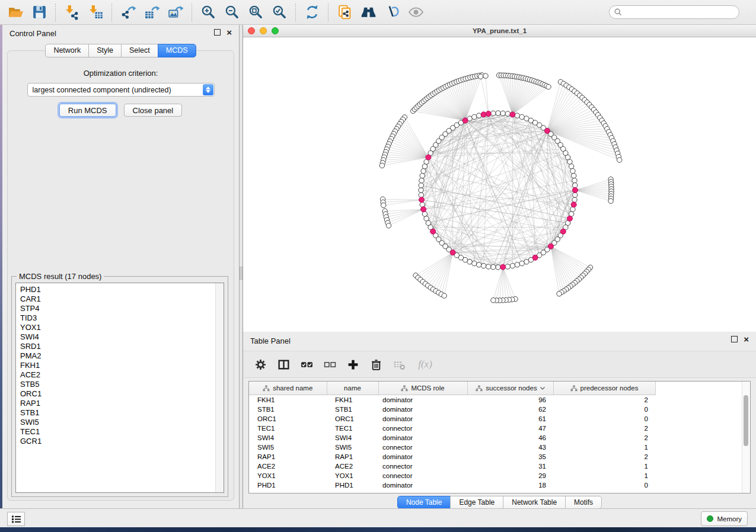 The image size is (756, 532). I want to click on mcds-list-scrollbar, so click(219, 387).